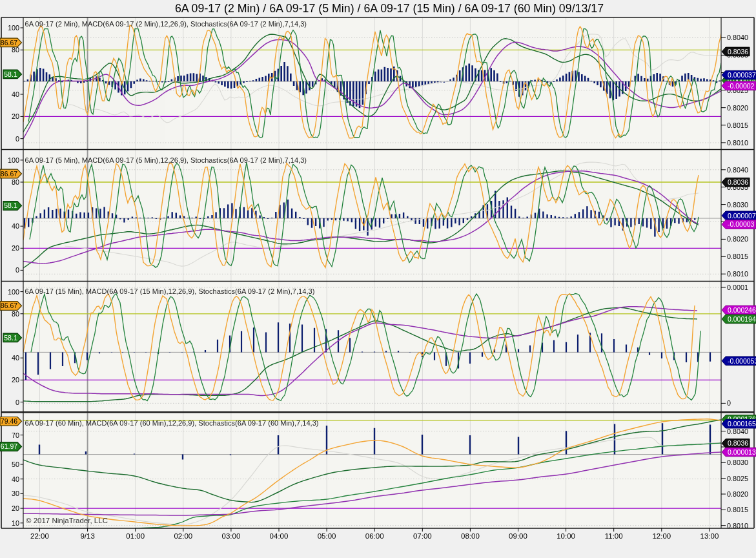 This screenshot has width=756, height=558. What do you see at coordinates (9, 446) in the screenshot?
I see `svg-text: 61.97` at bounding box center [9, 446].